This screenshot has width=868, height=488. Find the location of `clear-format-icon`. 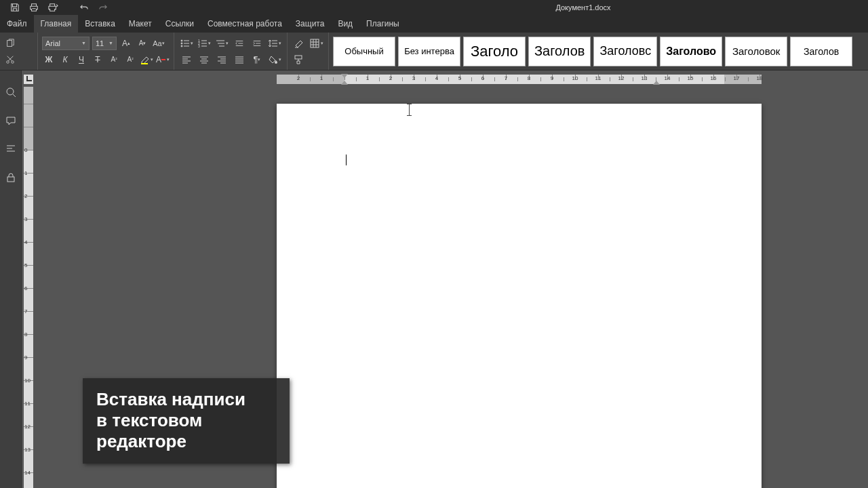

clear-format-icon is located at coordinates (299, 43).